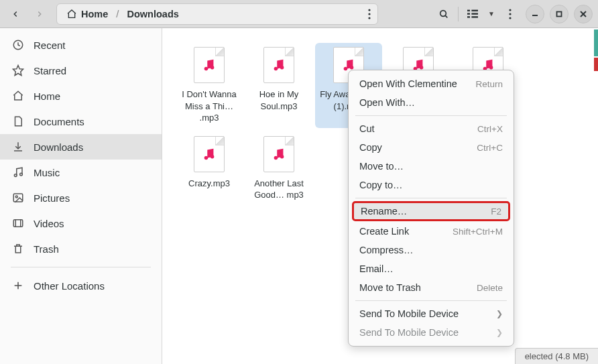  Describe the element at coordinates (80, 172) in the screenshot. I see `sidebar-item-music: Music` at that location.